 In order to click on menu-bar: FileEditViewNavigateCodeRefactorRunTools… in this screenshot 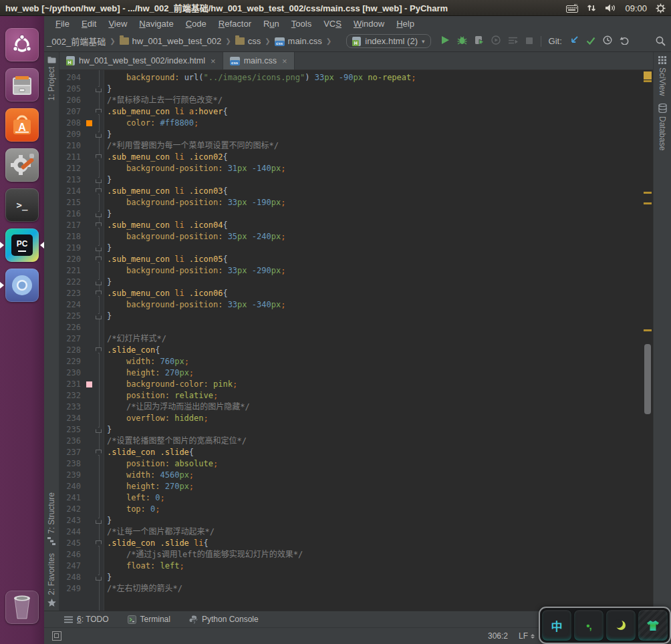, I will do `click(358, 23)`.